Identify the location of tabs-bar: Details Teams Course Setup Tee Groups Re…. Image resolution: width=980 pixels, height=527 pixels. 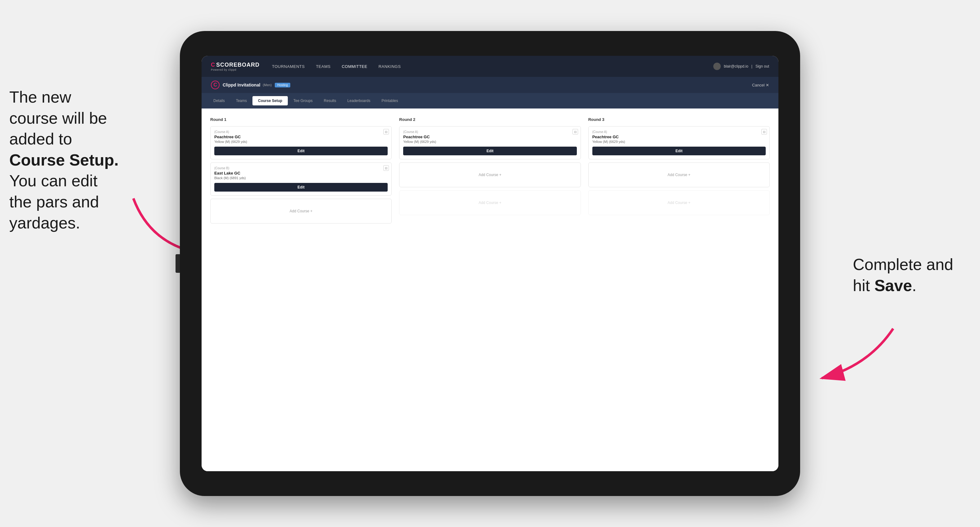
(490, 101).